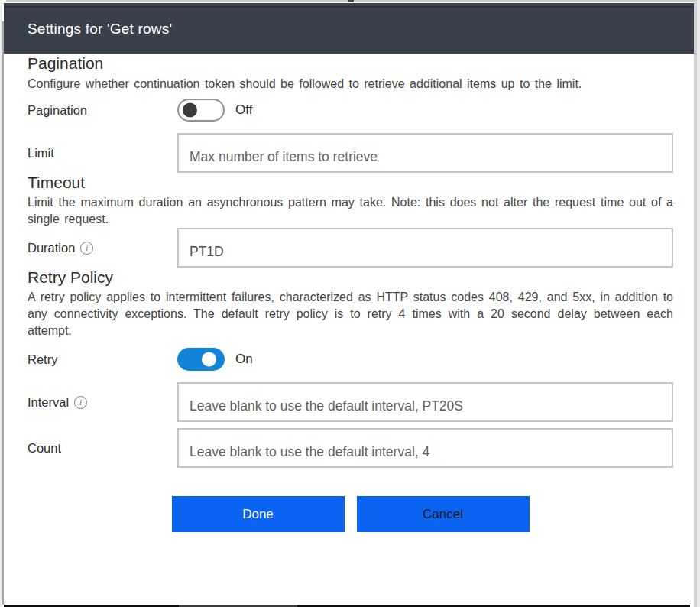 The height and width of the screenshot is (607, 700). Describe the element at coordinates (201, 110) in the screenshot. I see `pagination-toggle` at that location.